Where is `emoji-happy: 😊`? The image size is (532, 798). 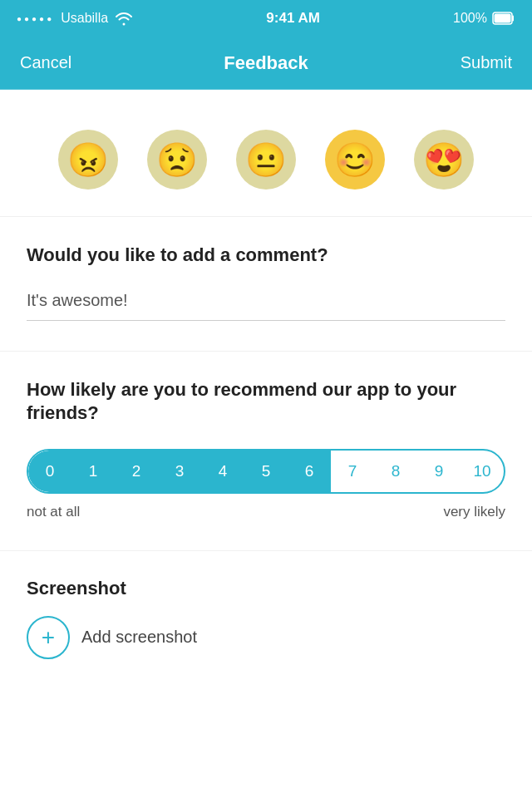
emoji-happy: 😊 is located at coordinates (355, 160).